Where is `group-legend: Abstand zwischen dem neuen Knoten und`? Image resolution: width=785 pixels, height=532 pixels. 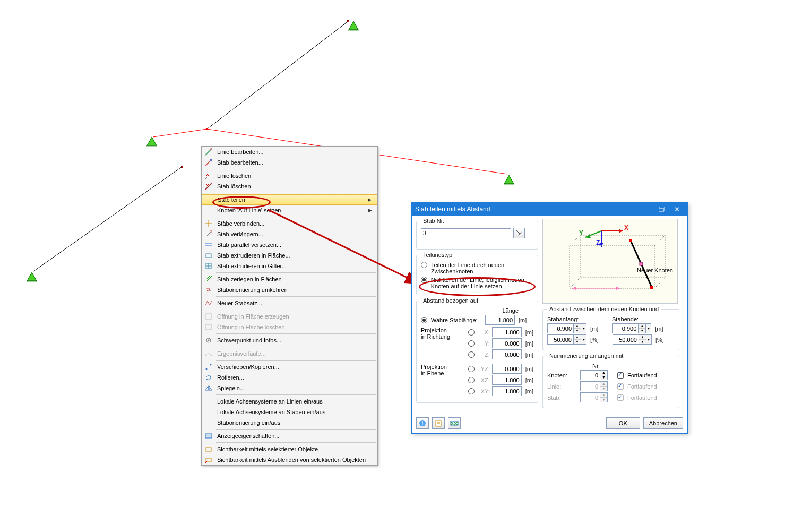
group-legend: Abstand zwischen dem neuen Knoten und is located at coordinates (604, 309).